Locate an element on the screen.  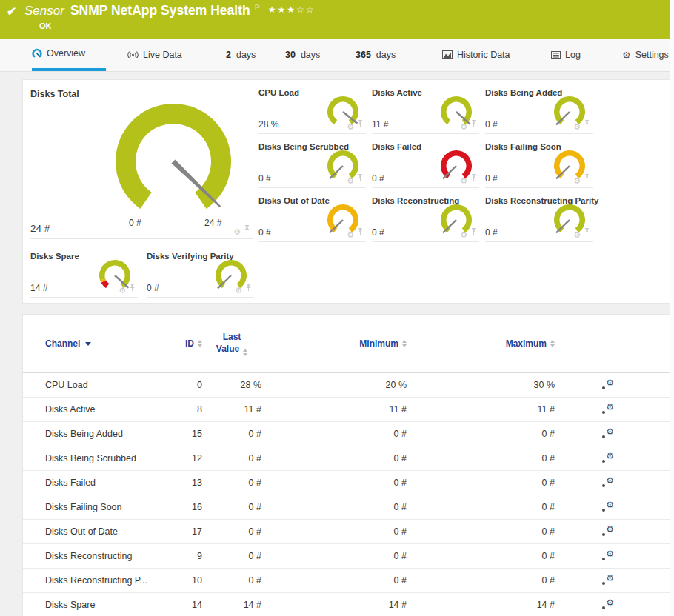
tab-live-data: Live Data is located at coordinates (155, 55).